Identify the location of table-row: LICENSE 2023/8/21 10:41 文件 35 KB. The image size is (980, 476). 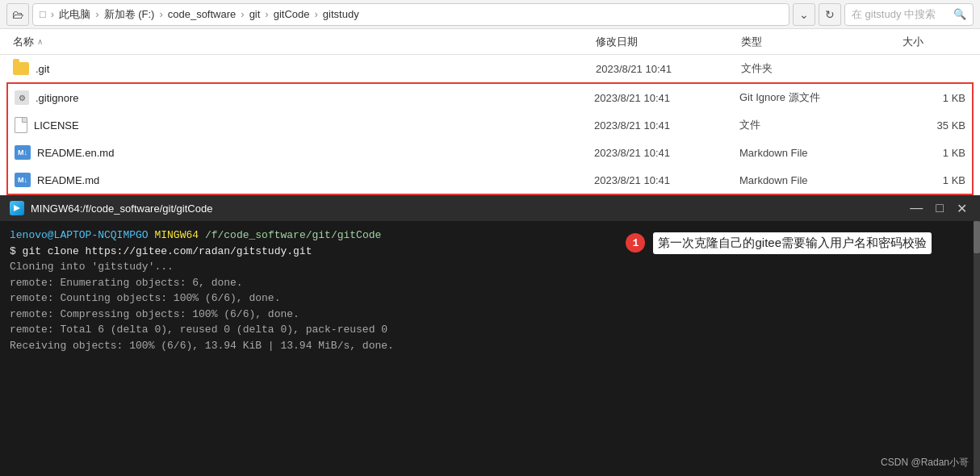
(490, 125).